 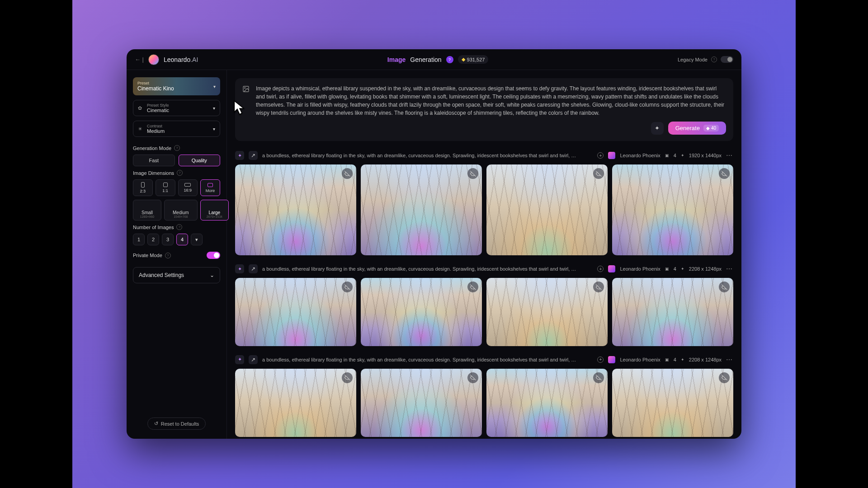 What do you see at coordinates (139, 60) in the screenshot?
I see `back-icon: ← |` at bounding box center [139, 60].